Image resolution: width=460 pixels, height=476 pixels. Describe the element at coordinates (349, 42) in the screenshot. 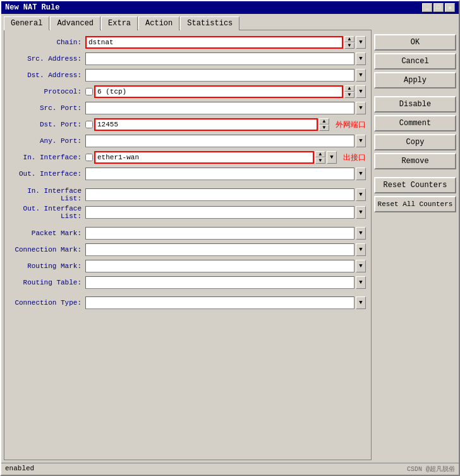

I see `chain-scroll: ▲ ▼` at that location.